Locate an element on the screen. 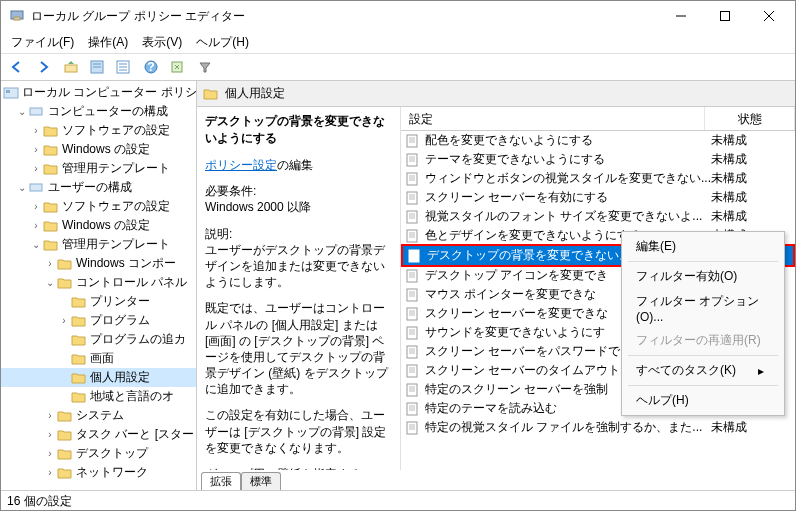 This screenshot has width=796, height=511. tree-item: ›管理用テンプレート is located at coordinates (98, 168).